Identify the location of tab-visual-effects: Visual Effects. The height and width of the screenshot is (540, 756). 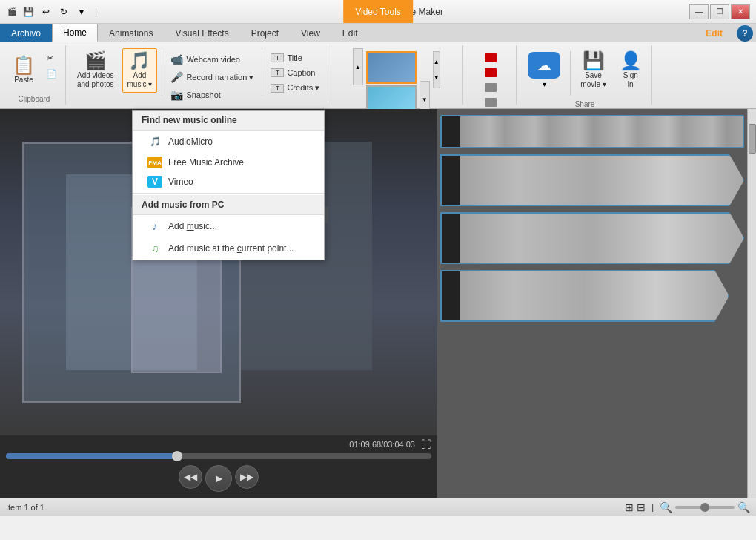
(202, 33).